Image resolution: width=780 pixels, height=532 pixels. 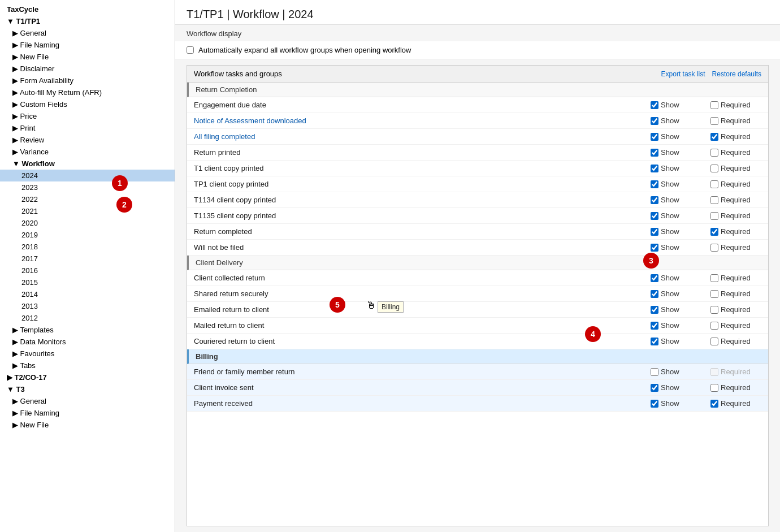 I want to click on sidebar-item-templates: ▶ Templates, so click(x=87, y=330).